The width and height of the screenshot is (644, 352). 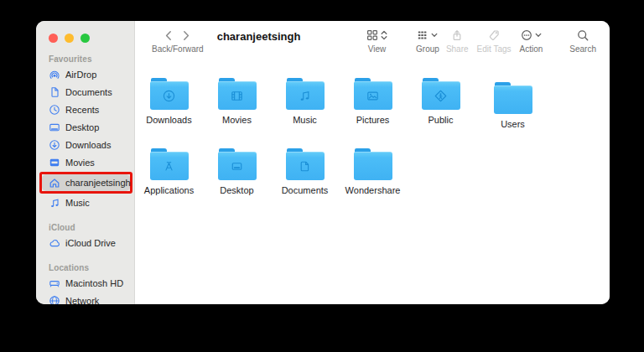 What do you see at coordinates (532, 41) in the screenshot?
I see `action-button: Action` at bounding box center [532, 41].